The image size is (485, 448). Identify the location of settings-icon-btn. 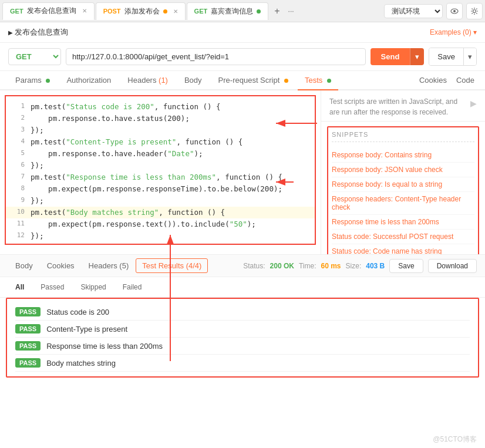
(474, 11).